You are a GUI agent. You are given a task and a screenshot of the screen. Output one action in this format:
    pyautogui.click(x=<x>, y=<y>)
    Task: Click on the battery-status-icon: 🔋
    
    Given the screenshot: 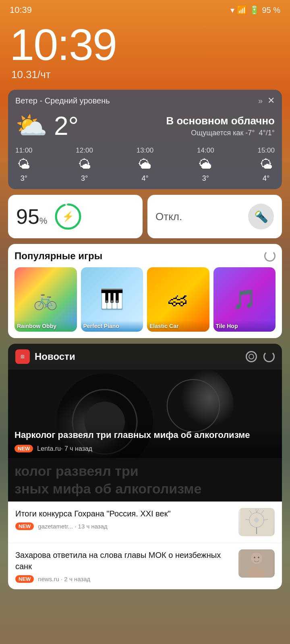 What is the action you would take?
    pyautogui.click(x=255, y=10)
    